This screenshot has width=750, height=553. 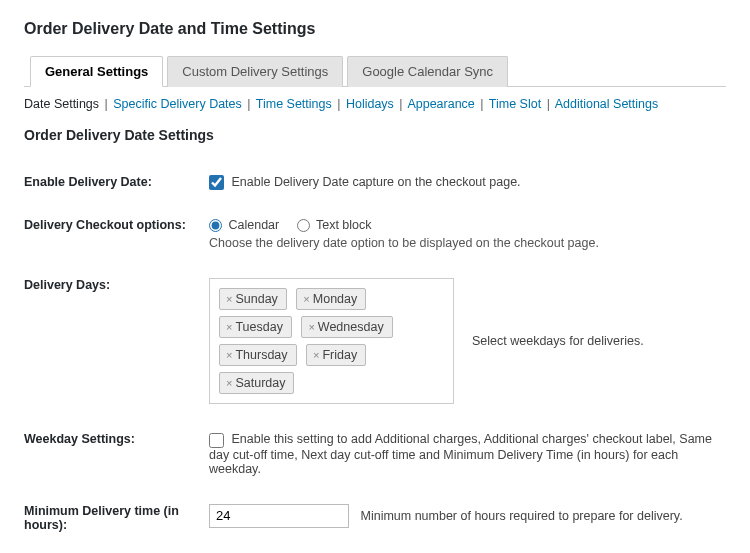 What do you see at coordinates (253, 299) in the screenshot?
I see `day-tag-sunday: ×Sunday` at bounding box center [253, 299].